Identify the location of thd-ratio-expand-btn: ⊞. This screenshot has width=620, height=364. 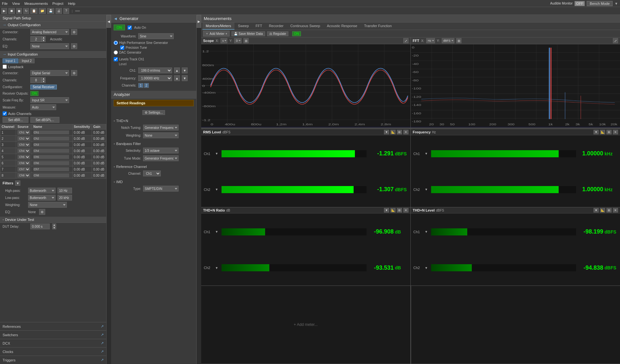
(399, 210).